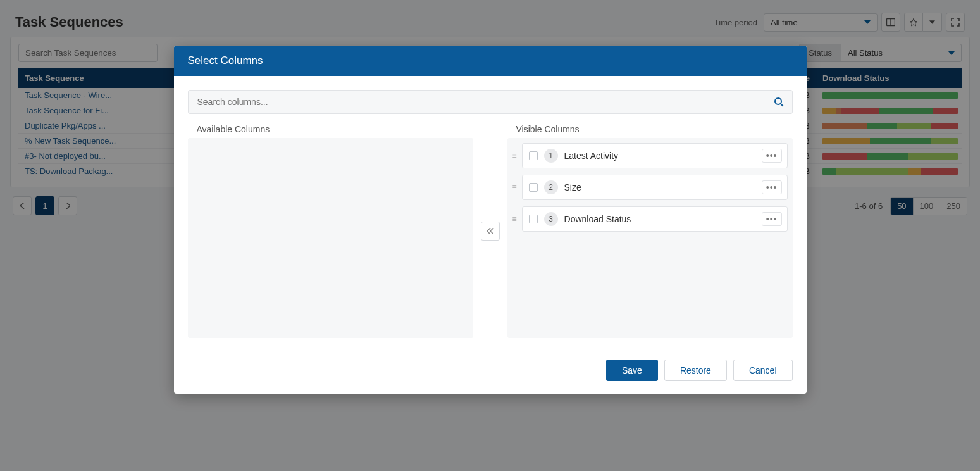  Describe the element at coordinates (490, 373) in the screenshot. I see `modal-footer: Save Restore Cancel` at that location.